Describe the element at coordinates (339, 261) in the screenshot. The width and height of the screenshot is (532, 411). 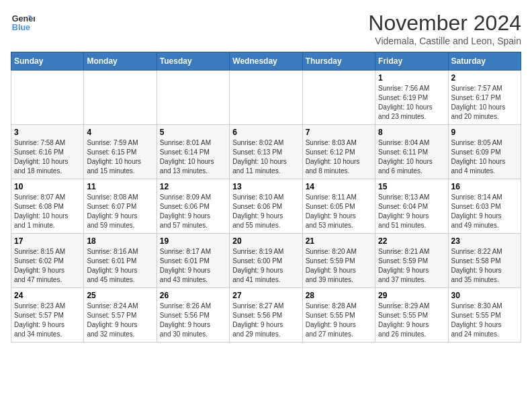
I see `calendar-cell: 21Sunrise: 8:20 AM Sunset: 5:59 PM Dayli…` at that location.